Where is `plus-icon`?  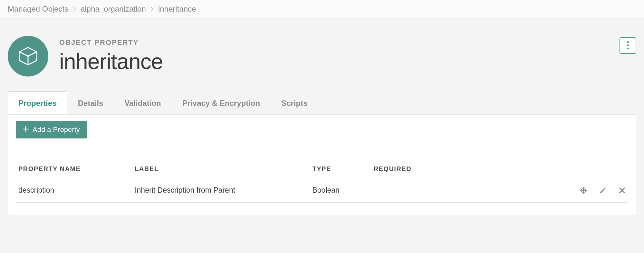
plus-icon is located at coordinates (26, 130).